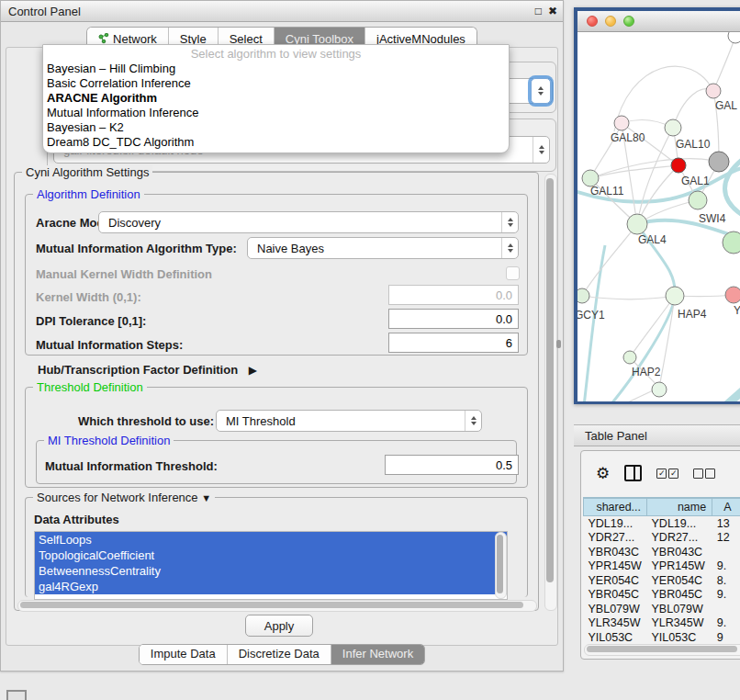 Image resolution: width=740 pixels, height=700 pixels. What do you see at coordinates (584, 296) in the screenshot?
I see `node-gcy1` at bounding box center [584, 296].